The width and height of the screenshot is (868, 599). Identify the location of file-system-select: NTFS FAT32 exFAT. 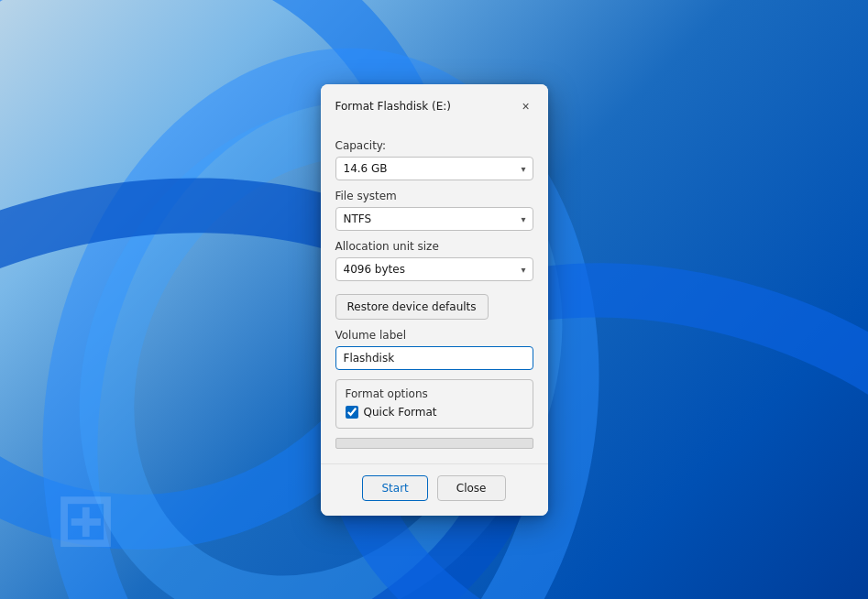
(434, 219).